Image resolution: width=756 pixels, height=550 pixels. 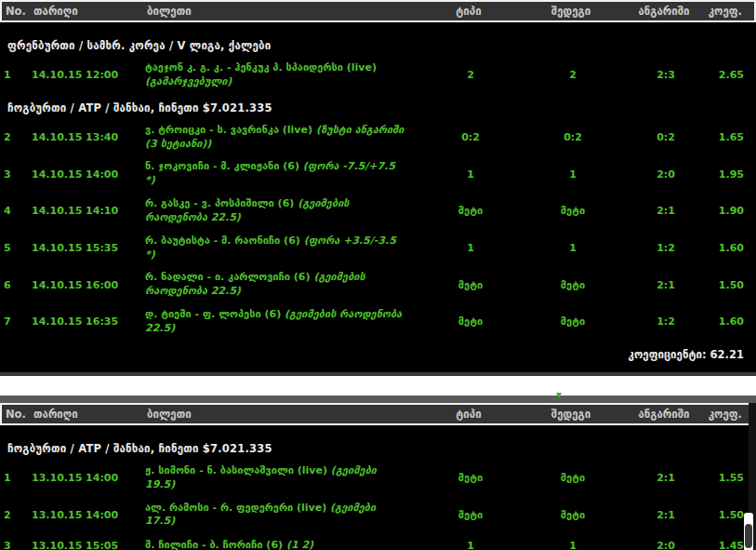 I want to click on table-1-header-row: No. თარიღი ბილეთი ტიპი შედეგი ანგარიში კ…, so click(x=378, y=11).